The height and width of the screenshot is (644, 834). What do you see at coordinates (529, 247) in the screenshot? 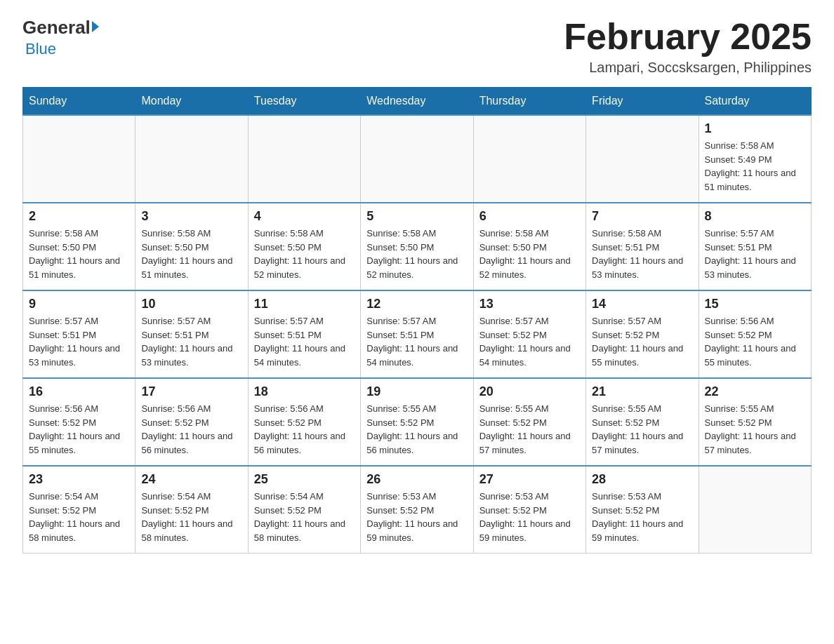
I see `table-row: 6Sunrise: 5:58 AMSunset: 5:50 PMDaylight…` at bounding box center [529, 247].